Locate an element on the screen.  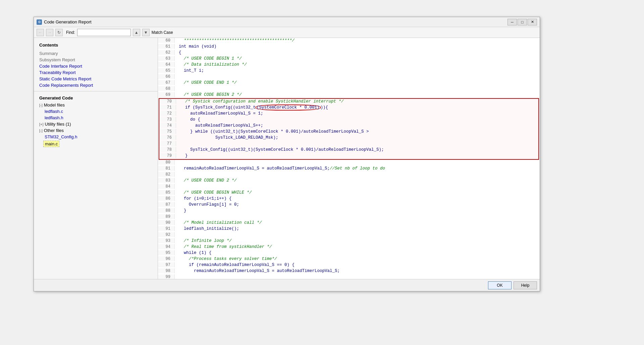
code-line-64: 64 /* Data initialization */ is located at coordinates (349, 65).